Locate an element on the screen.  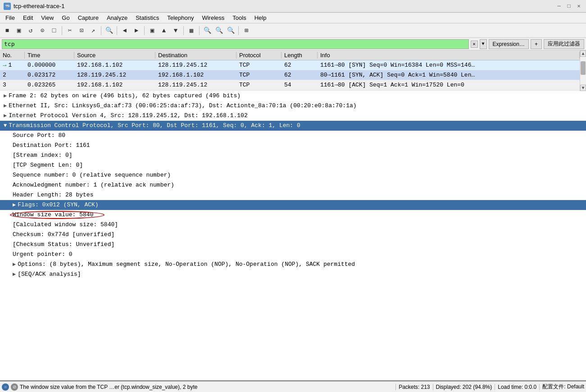
menu-item-view: View is located at coordinates (47, 18).